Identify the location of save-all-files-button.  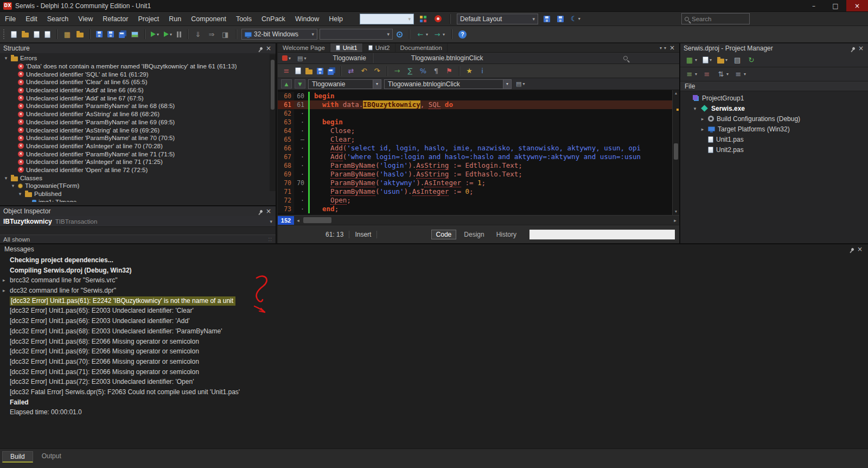
(331, 71).